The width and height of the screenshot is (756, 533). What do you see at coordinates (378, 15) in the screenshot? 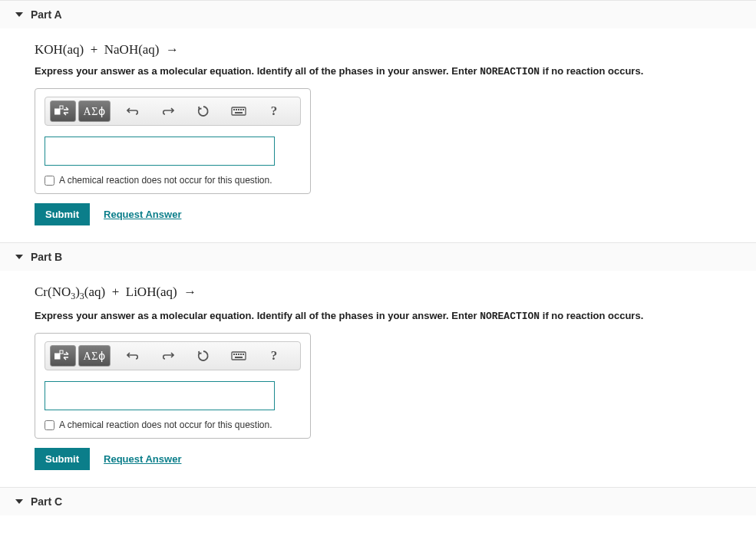
I see `part-header: Part A` at bounding box center [378, 15].